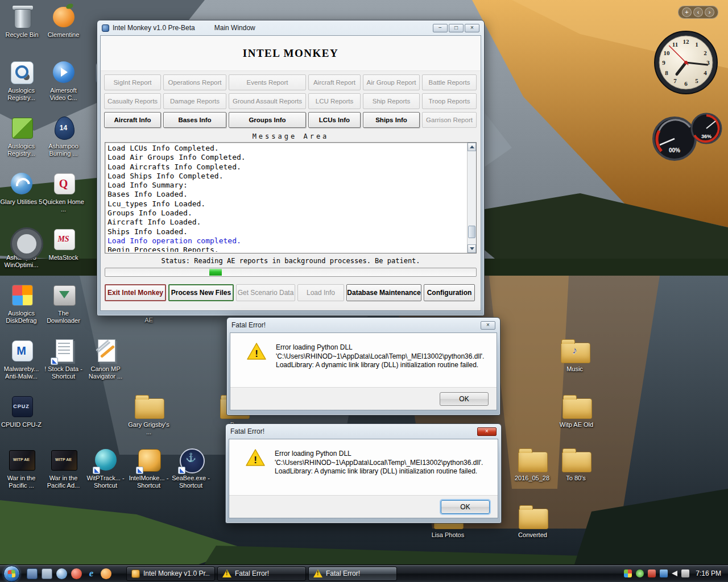  Describe the element at coordinates (22, 468) in the screenshot. I see `desktop-icon-war-in-the-pacific-1: WITP AE War in the Pacific ...` at that location.